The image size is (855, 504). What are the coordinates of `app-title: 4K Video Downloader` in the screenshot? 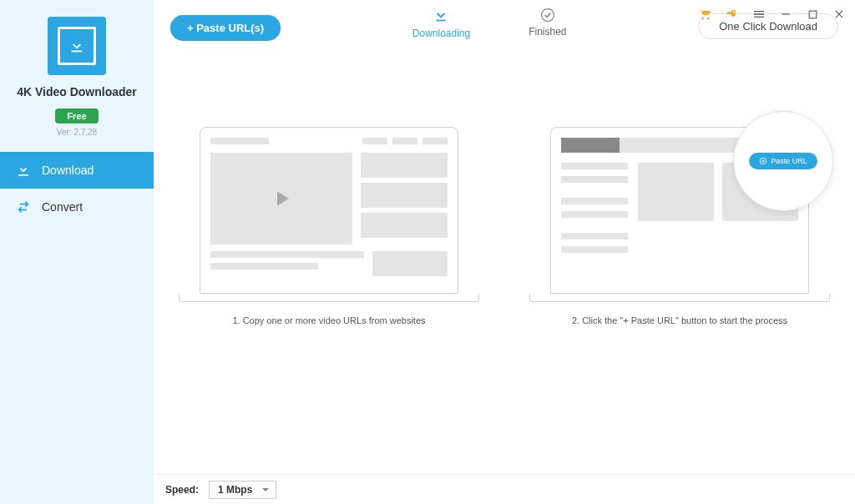 It's located at (77, 92).